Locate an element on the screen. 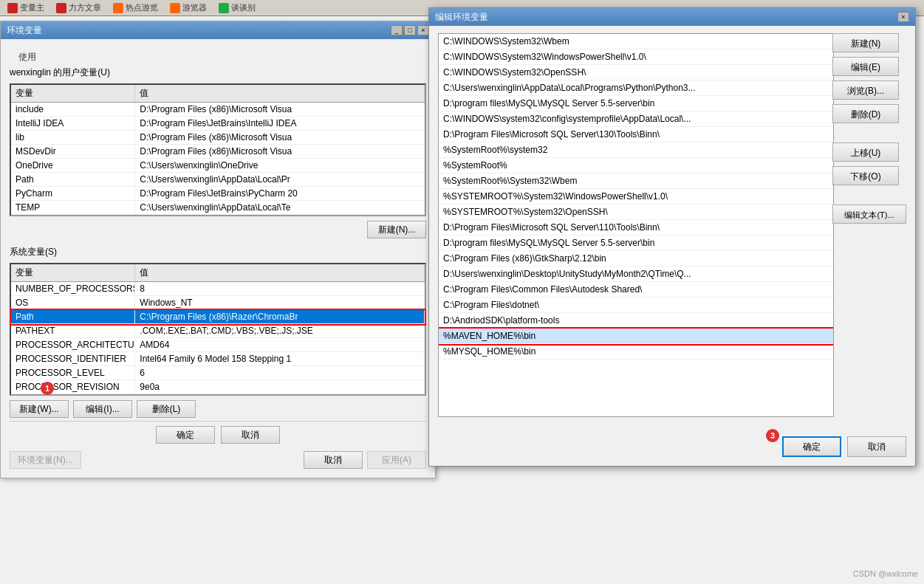  path-list-item: C:\Program Files (x86)\GtkSharp\2.12\bin is located at coordinates (636, 258).